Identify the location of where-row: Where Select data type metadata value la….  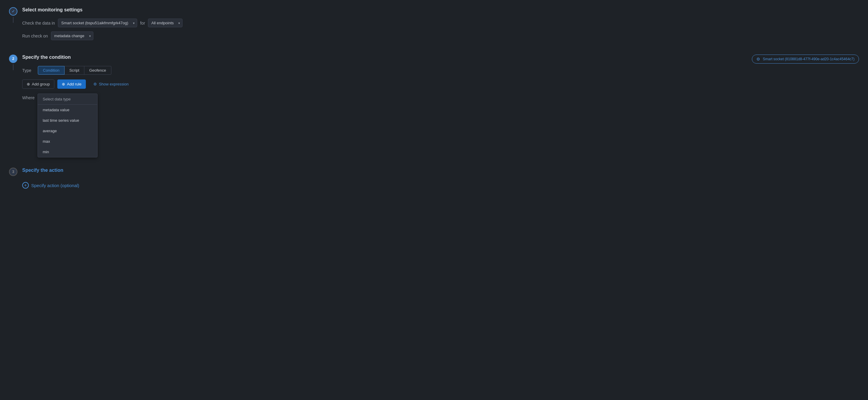
(387, 126).